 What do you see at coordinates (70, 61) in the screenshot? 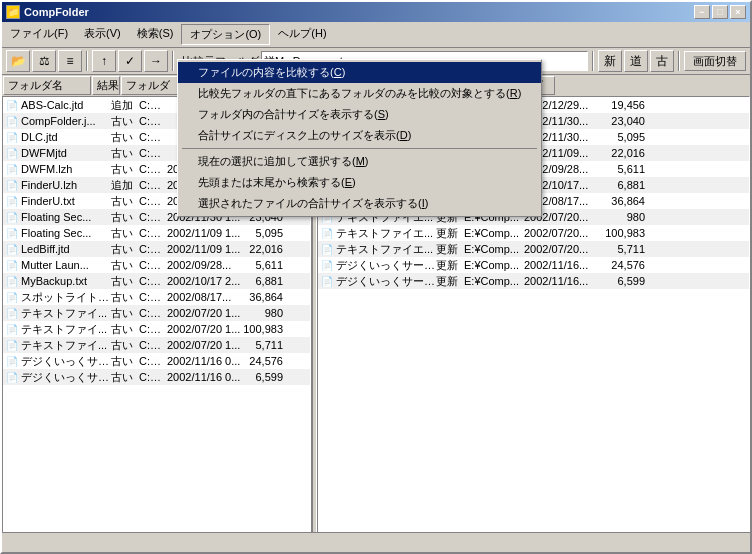
I see `toolbar-btn-3: ≡` at bounding box center [70, 61].